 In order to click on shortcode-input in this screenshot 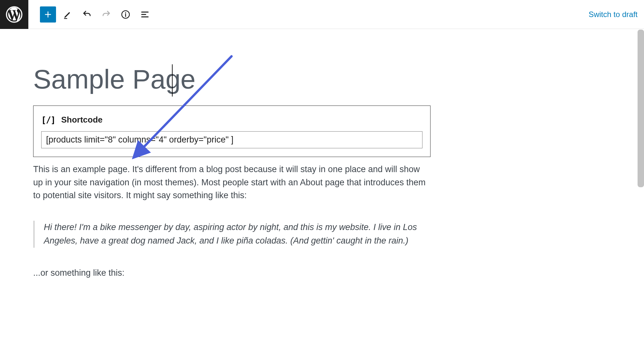, I will do `click(232, 140)`.